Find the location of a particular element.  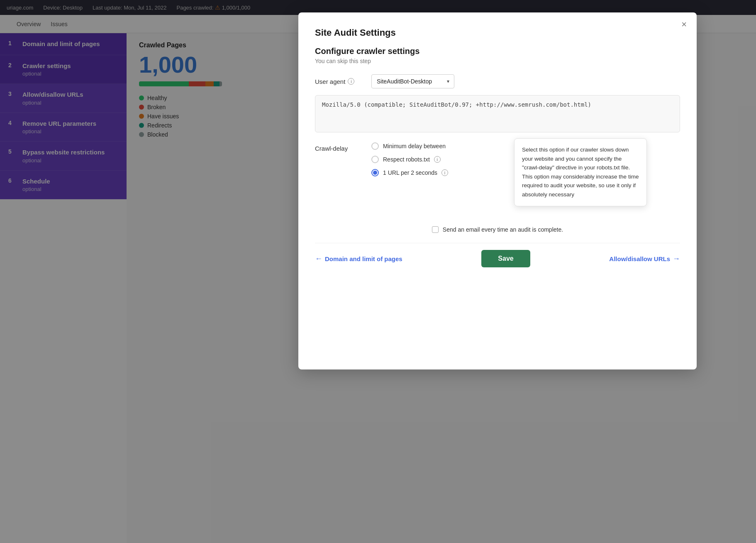

radio-circle-minimum is located at coordinates (375, 146).